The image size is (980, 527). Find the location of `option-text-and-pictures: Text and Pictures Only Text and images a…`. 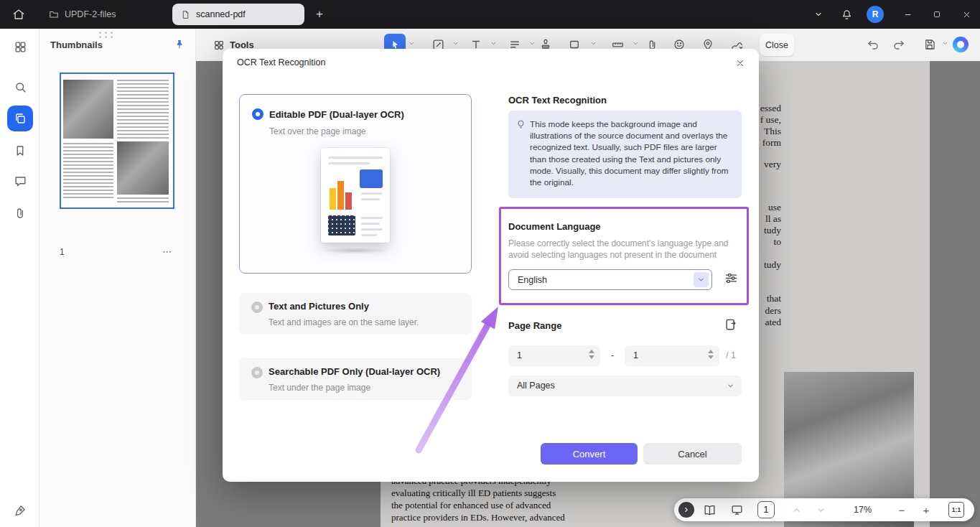

option-text-and-pictures: Text and Pictures Only Text and images a… is located at coordinates (355, 314).